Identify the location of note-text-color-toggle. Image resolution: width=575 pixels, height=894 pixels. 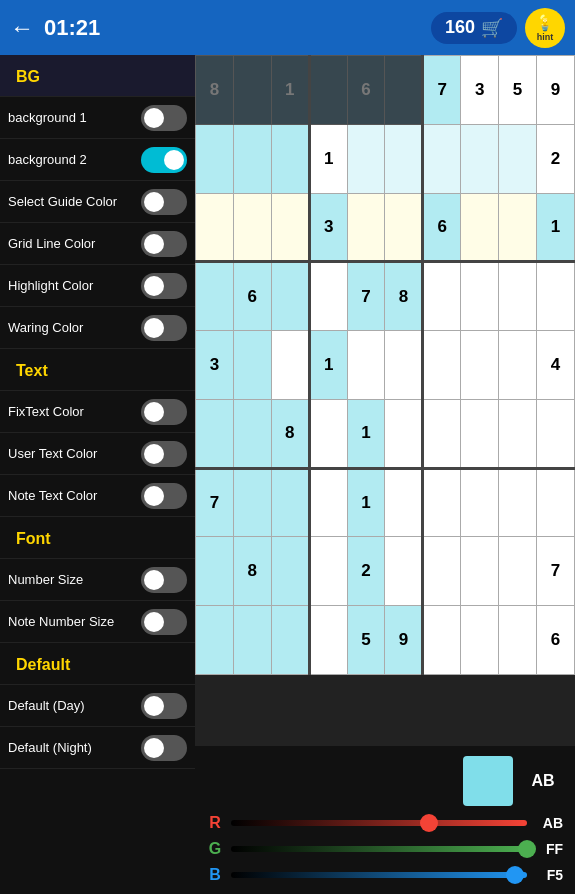
(164, 496).